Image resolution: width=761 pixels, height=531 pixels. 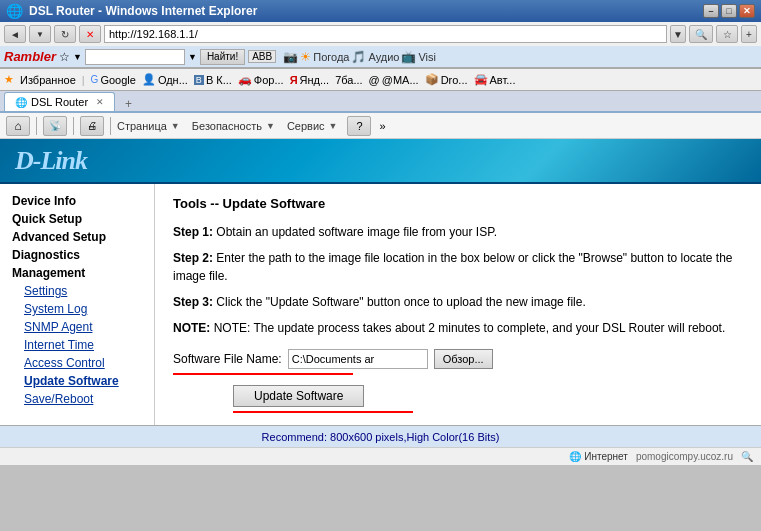 I want to click on tab-favicon: 🌐, so click(x=21, y=102).